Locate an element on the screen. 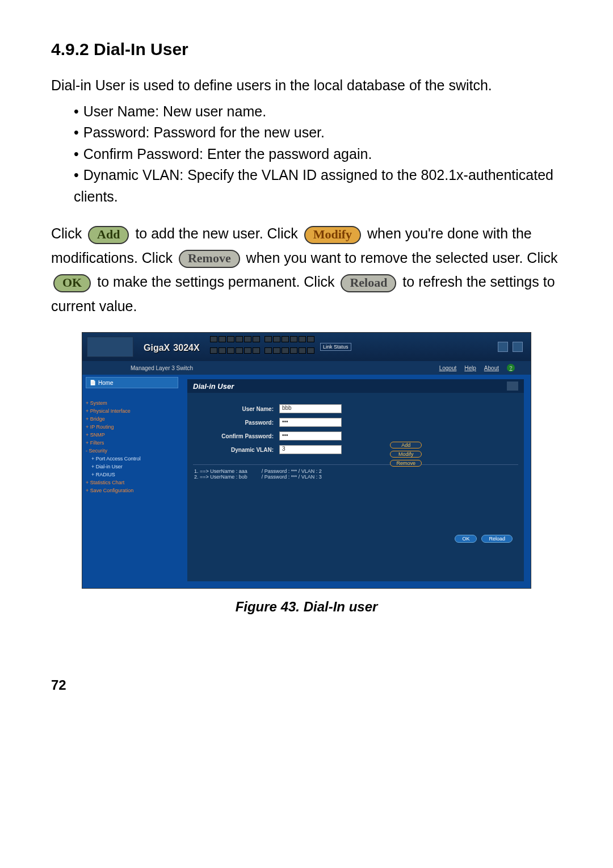  panel-modify-button: Modify is located at coordinates (406, 454).